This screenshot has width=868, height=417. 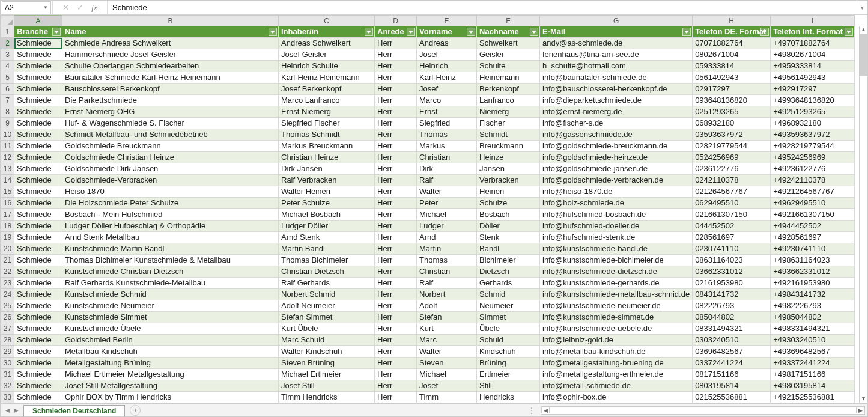 I want to click on cell: 03372441224, so click(x=732, y=363).